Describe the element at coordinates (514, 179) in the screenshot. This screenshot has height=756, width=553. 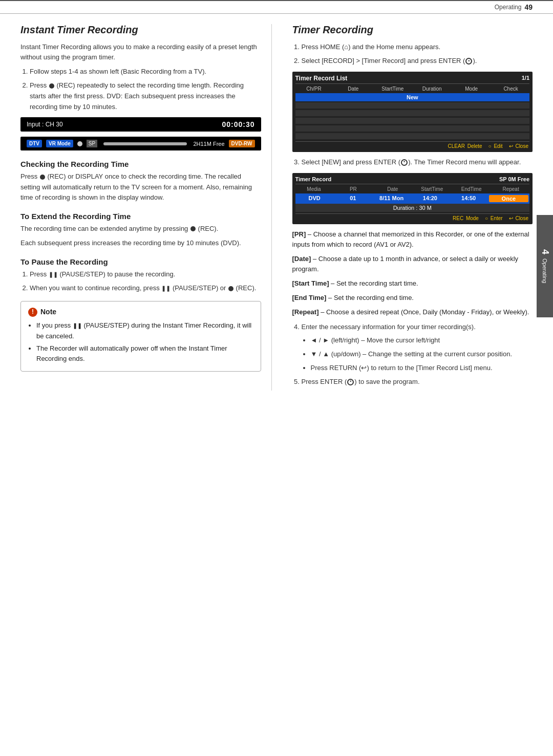
I see `tr-free: SP 0M Free` at that location.